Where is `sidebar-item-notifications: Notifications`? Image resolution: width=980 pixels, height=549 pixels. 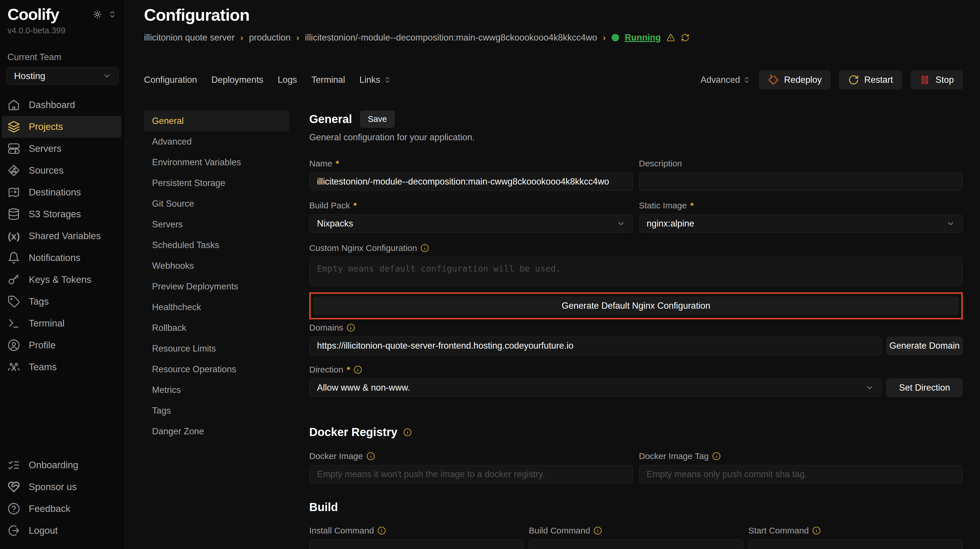 sidebar-item-notifications: Notifications is located at coordinates (62, 258).